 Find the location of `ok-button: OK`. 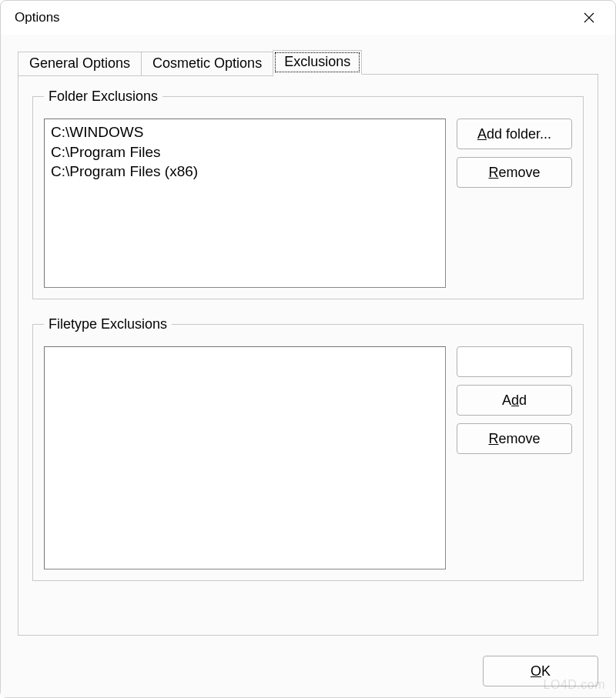

ok-button: OK is located at coordinates (541, 671).